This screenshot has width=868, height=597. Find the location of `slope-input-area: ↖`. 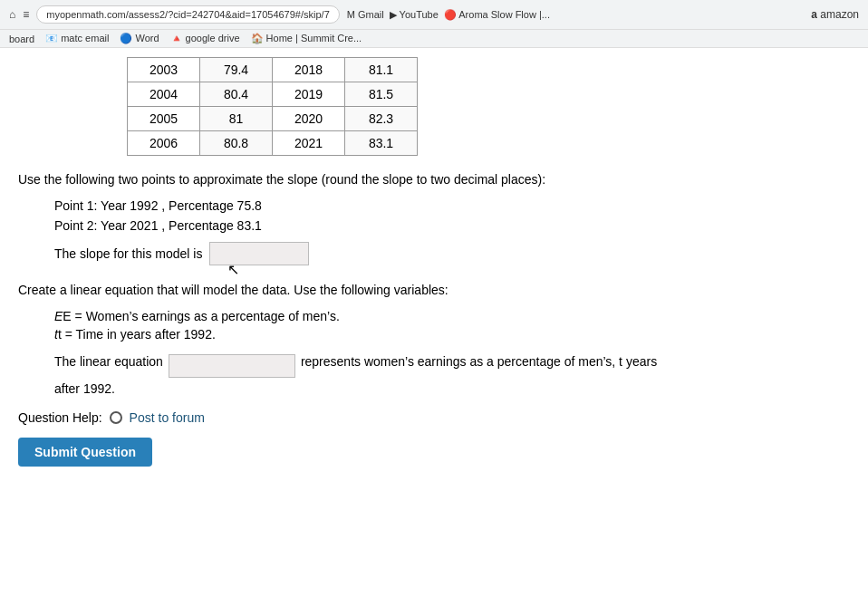

slope-input-area: ↖ is located at coordinates (259, 254).